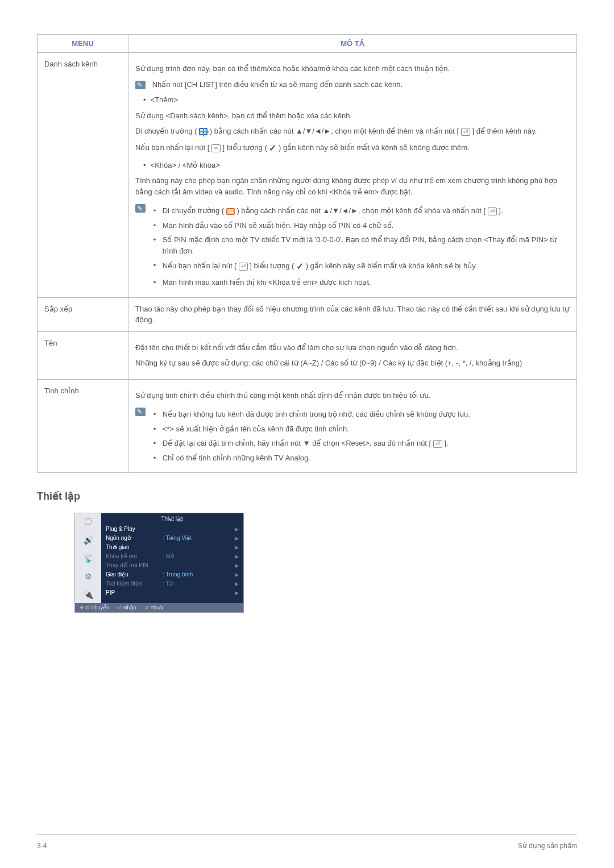  I want to click on row-finetune-menu: Tinh chỉnh, so click(83, 426).